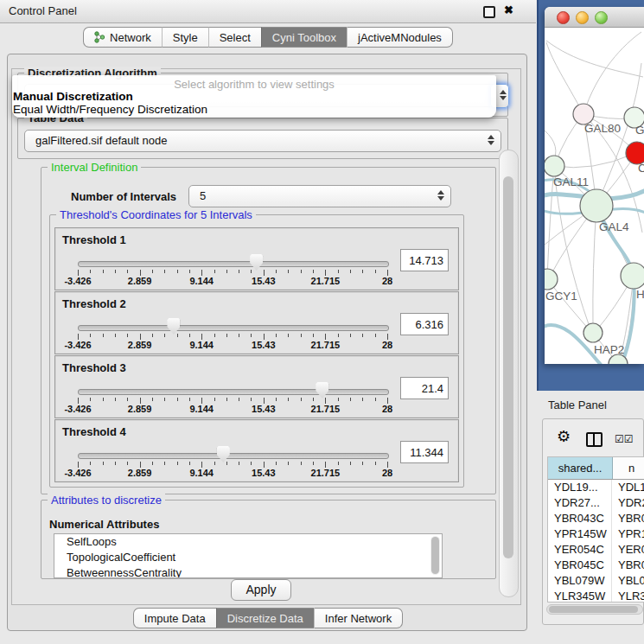 The height and width of the screenshot is (644, 644). I want to click on hap2-node, so click(593, 333).